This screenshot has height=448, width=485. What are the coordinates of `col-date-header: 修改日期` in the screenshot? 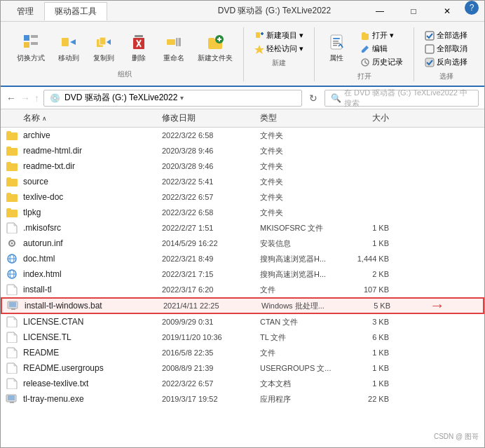 It's located at (211, 118).